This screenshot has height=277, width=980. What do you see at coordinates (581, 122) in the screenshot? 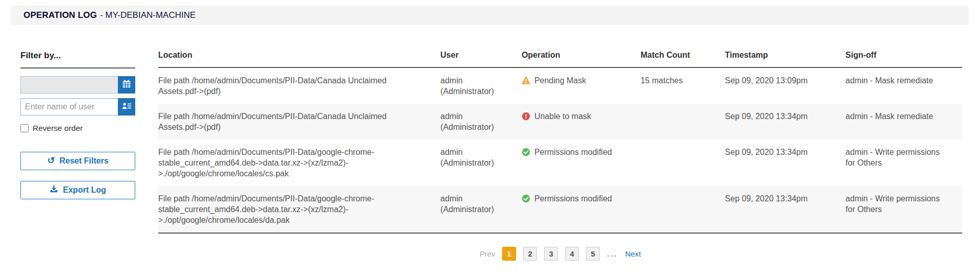
I see `cell-operation: Unable to mask` at bounding box center [581, 122].